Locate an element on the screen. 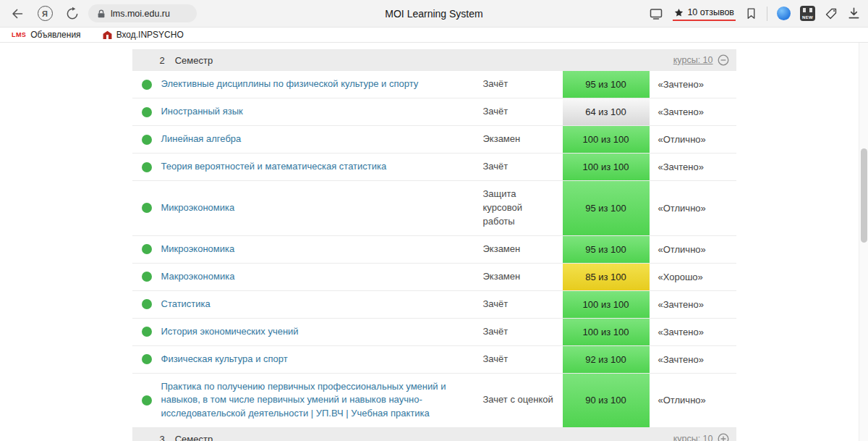 Image resolution: width=868 pixels, height=441 pixels. course-link: Иностранный язык is located at coordinates (323, 112).